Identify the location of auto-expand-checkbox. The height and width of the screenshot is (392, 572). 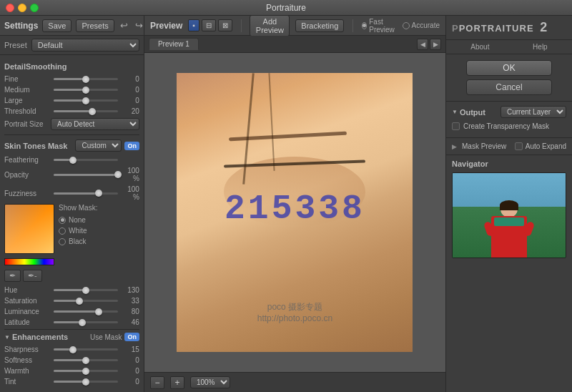
(519, 146).